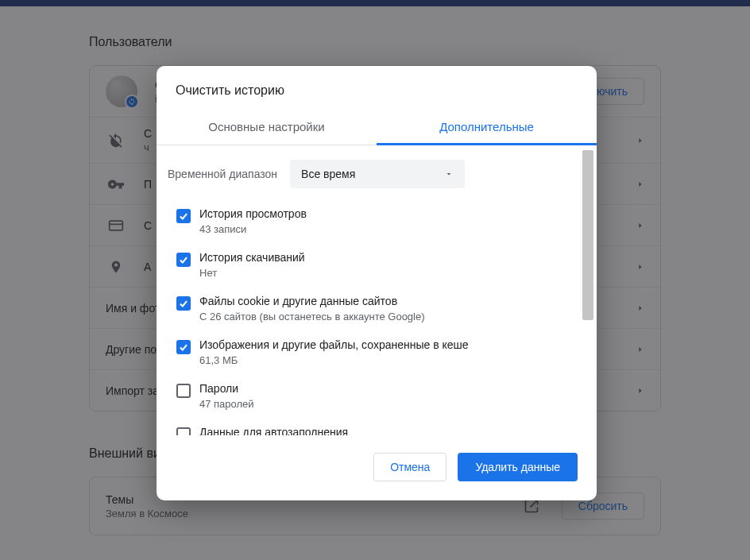 Image resolution: width=750 pixels, height=560 pixels. I want to click on dialog-tabs: Основные настройки Дополнительные, so click(377, 128).